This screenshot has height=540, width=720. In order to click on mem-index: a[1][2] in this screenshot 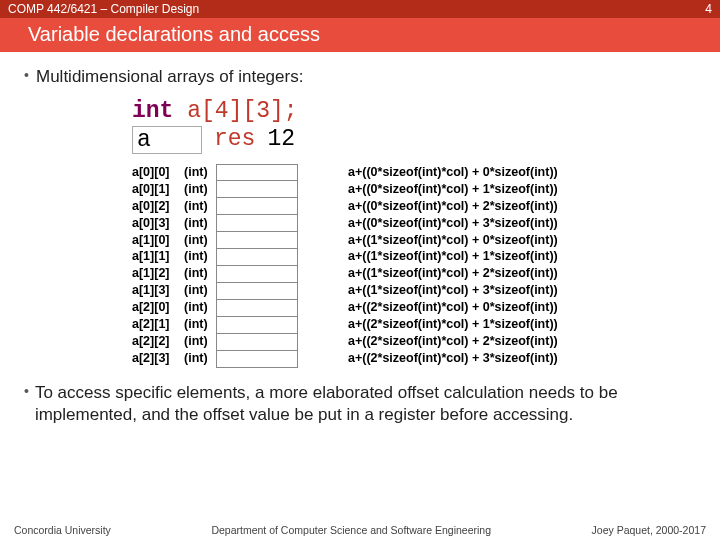, I will do `click(158, 274)`.